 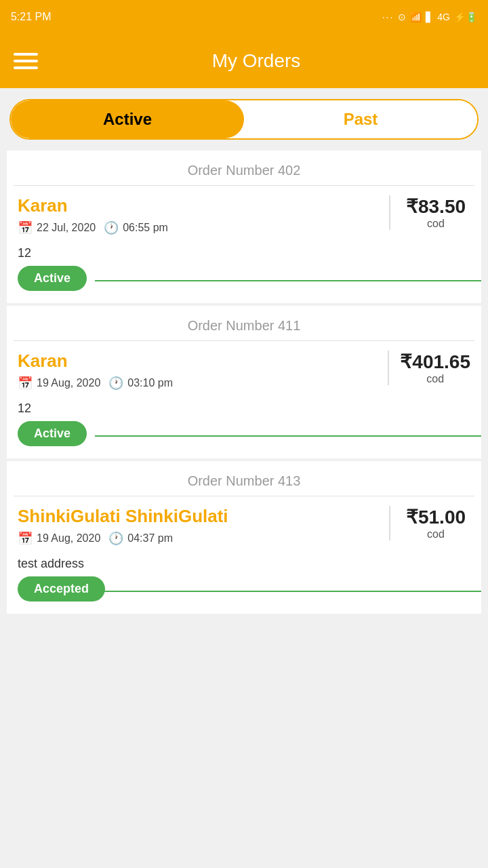 What do you see at coordinates (141, 538) in the screenshot?
I see `order-time-item: 🕐 04:37 pm` at bounding box center [141, 538].